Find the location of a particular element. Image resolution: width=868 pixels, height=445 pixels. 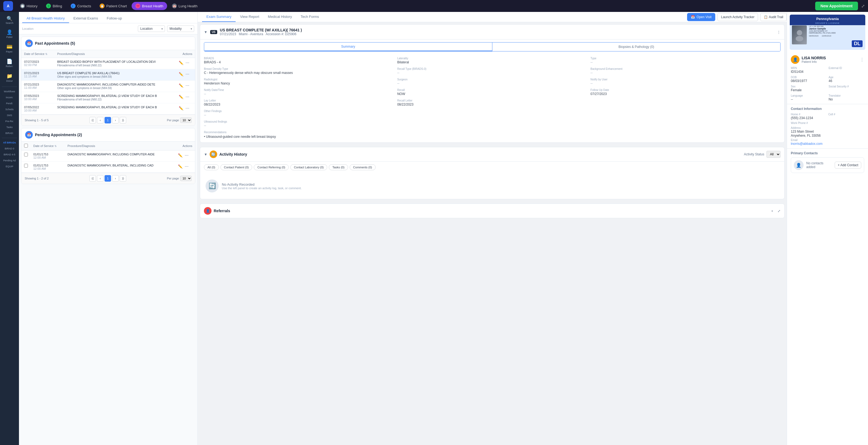

filter-comments: Comments (0) is located at coordinates (363, 167).